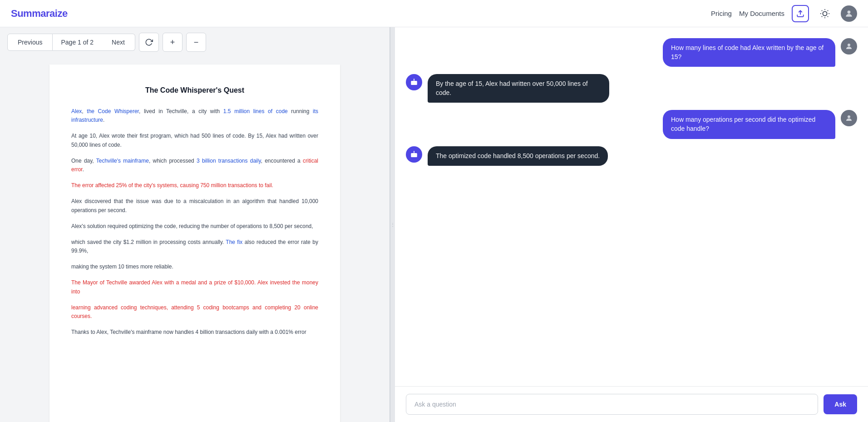 This screenshot has height=422, width=868. What do you see at coordinates (631, 53) in the screenshot?
I see `user-message-1: How many lines of code had Alex written …` at bounding box center [631, 53].